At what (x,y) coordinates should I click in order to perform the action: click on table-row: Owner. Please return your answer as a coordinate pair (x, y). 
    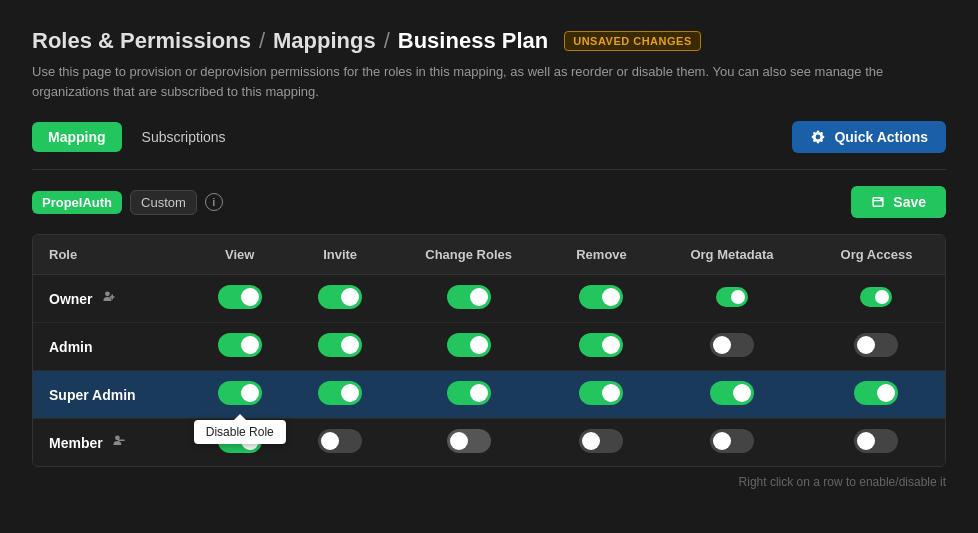
    Looking at the image, I should click on (489, 299).